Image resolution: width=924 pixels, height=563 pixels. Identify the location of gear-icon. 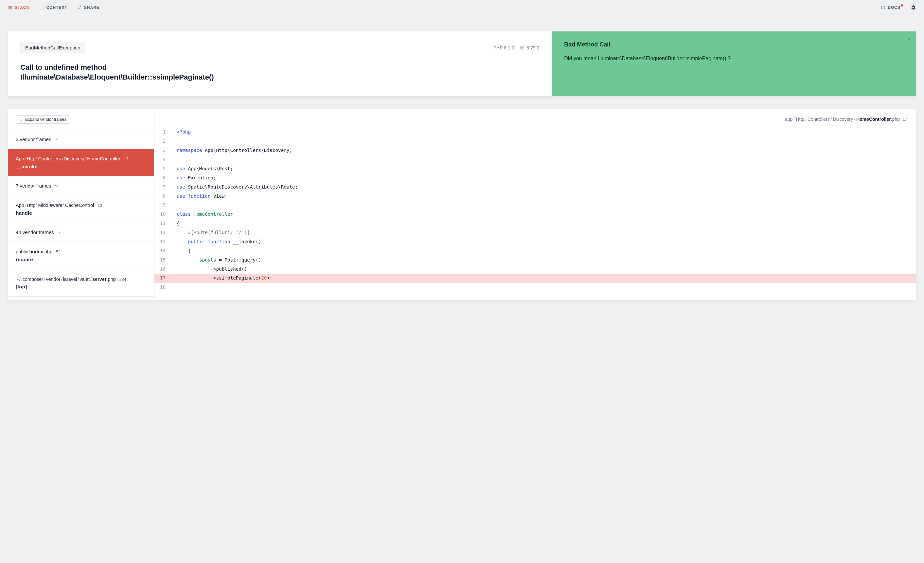
(913, 8).